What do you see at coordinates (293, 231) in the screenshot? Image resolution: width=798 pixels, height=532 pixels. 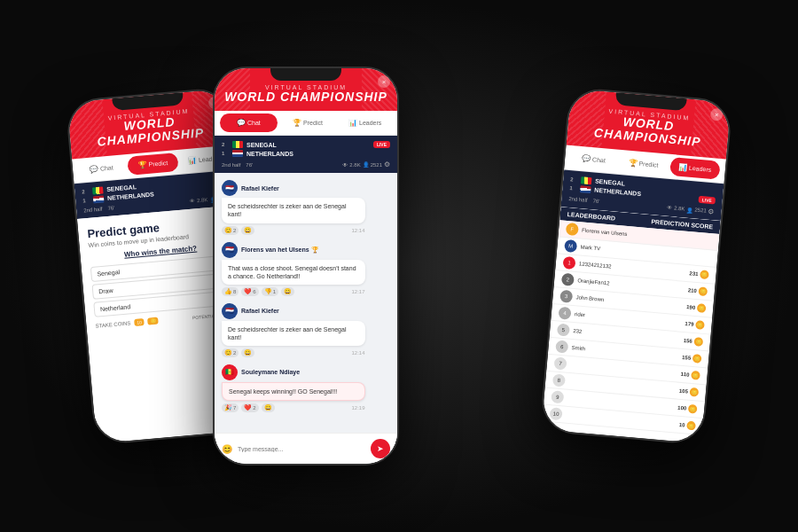 I see `reactions-1: 😊 2 😄 12:14` at bounding box center [293, 231].